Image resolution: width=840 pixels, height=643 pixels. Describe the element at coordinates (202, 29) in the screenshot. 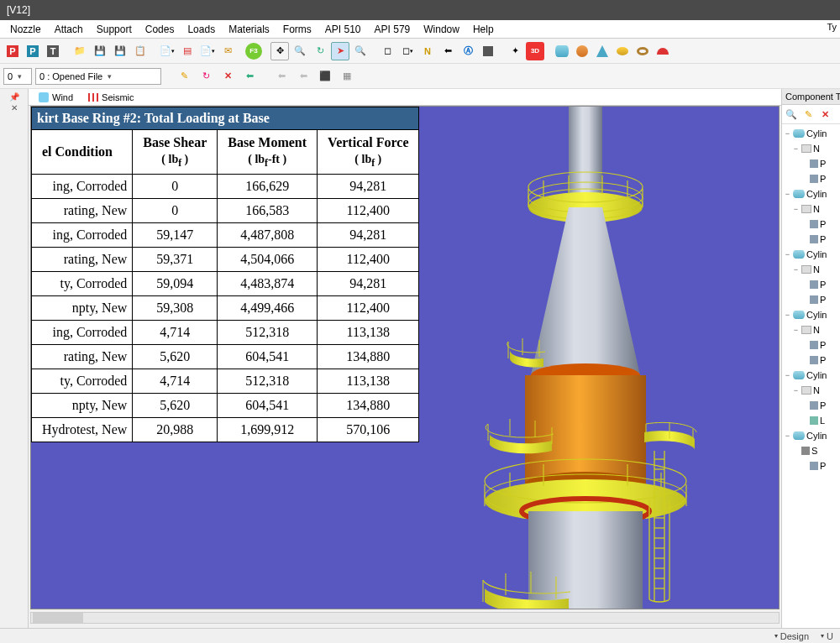

I see `menu-loads: Loads` at that location.